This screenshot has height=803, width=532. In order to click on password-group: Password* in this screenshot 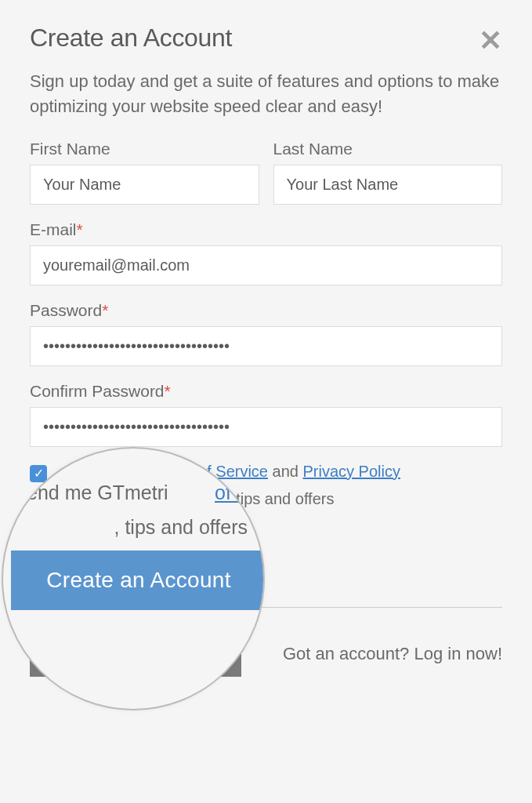, I will do `click(266, 334)`.